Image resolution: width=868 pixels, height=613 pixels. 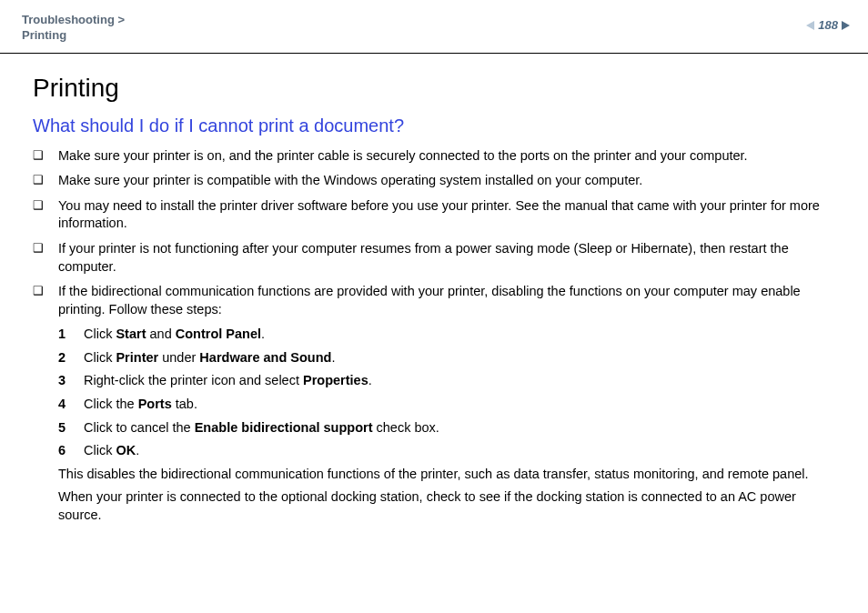 What do you see at coordinates (449, 181) in the screenshot?
I see `bullet-text: Make sure your printer is compatible wit…` at bounding box center [449, 181].